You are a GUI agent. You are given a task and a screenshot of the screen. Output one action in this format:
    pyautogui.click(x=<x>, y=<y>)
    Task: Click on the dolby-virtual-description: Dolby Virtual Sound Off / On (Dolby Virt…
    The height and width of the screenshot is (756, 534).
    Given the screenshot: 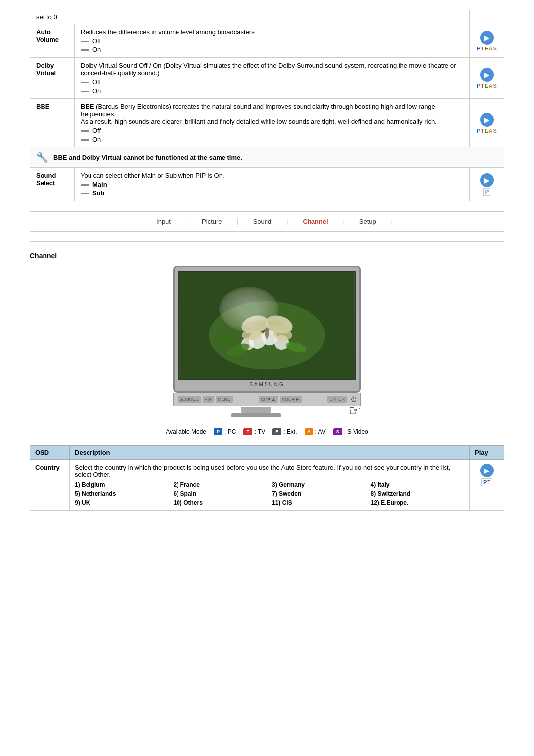 What is the action you would take?
    pyautogui.click(x=268, y=69)
    